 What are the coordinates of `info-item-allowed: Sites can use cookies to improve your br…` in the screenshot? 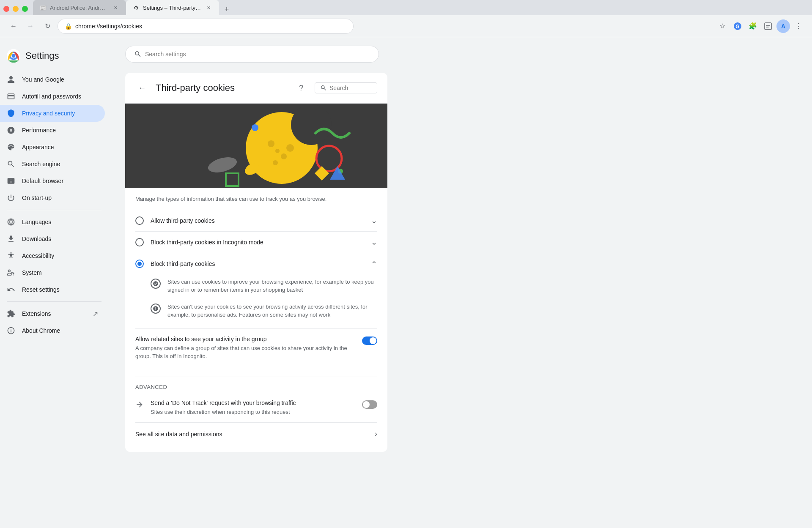 It's located at (264, 286).